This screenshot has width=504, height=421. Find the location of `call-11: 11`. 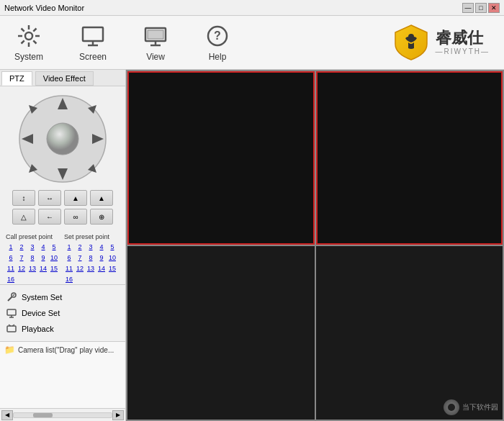

call-11: 11 is located at coordinates (11, 268).